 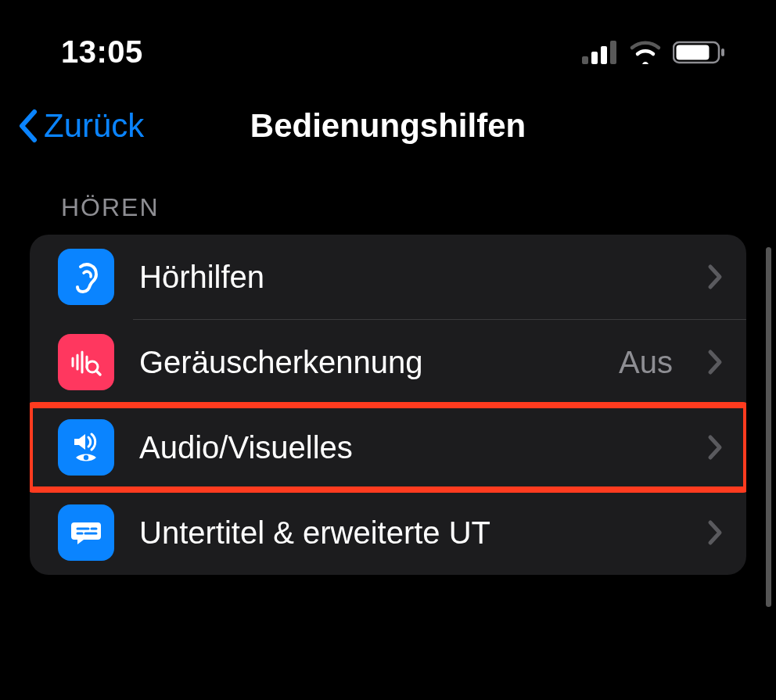 I want to click on row-subtitles: Untertitel & erweiterte UT, so click(x=388, y=533).